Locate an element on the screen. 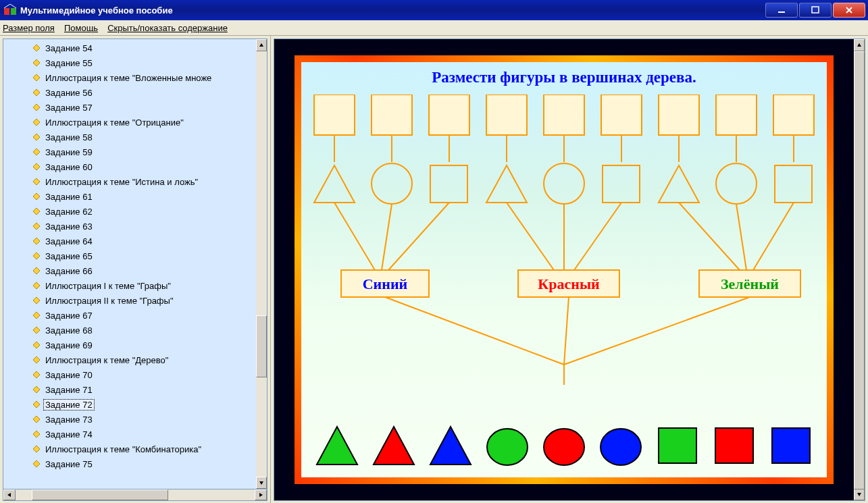 The height and width of the screenshot is (503, 868). tree-item: Задание 75 is located at coordinates (130, 464).